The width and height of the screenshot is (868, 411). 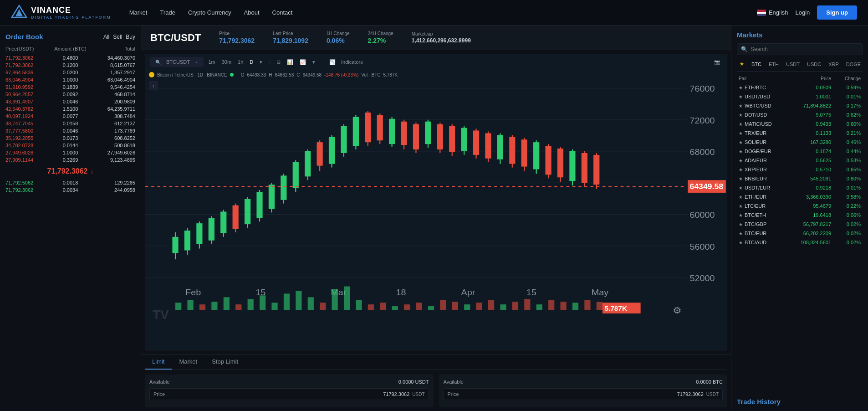 I want to click on market-row: ★ USDT/EUR 0.9218 0.01%, so click(x=800, y=188).